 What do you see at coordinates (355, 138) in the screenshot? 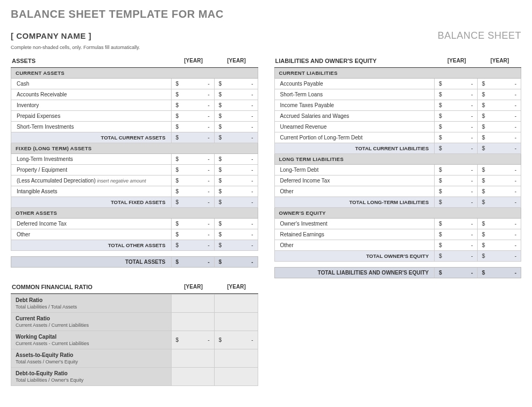
I see `row-label: Current Portion of Long-Term Debt` at bounding box center [355, 138].